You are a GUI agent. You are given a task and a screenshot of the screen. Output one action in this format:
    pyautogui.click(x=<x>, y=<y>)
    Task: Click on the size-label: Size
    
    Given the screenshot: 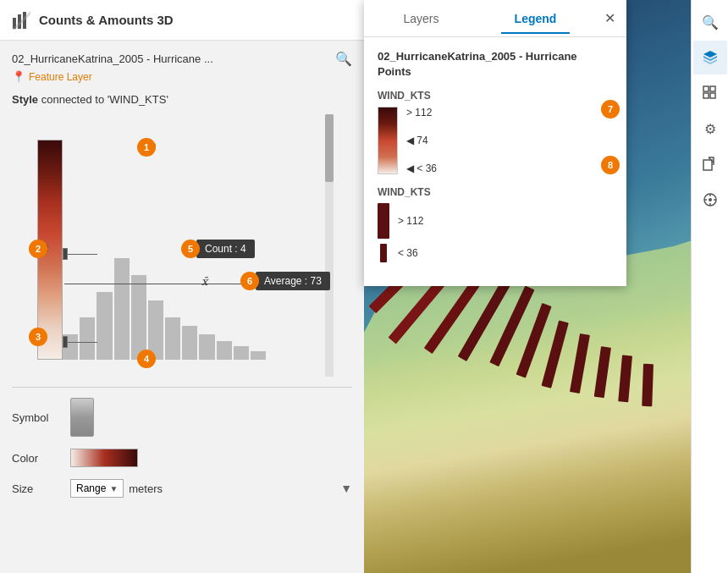 What is the action you would take?
    pyautogui.click(x=36, y=489)
    